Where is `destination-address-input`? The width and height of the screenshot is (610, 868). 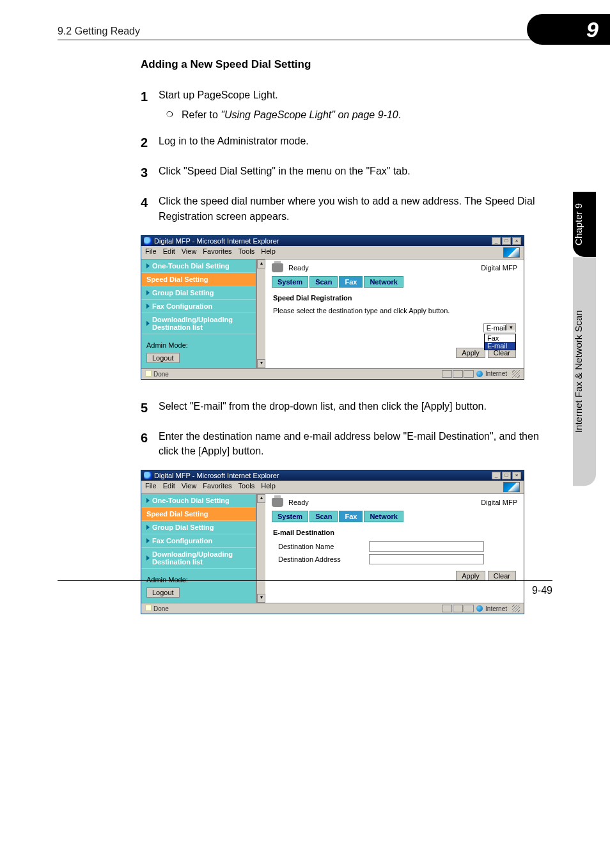
destination-address-input is located at coordinates (426, 559).